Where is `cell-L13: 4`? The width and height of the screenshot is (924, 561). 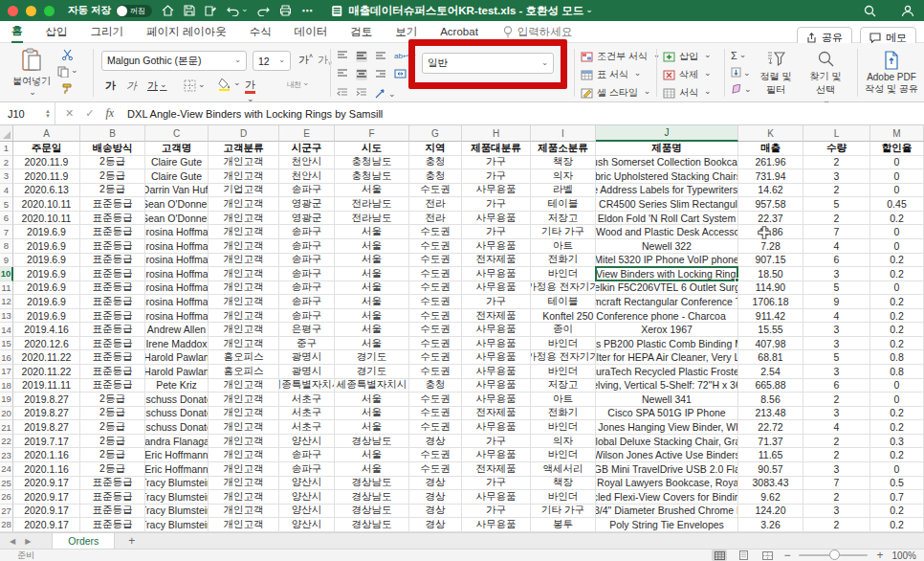 cell-L13: 4 is located at coordinates (837, 316).